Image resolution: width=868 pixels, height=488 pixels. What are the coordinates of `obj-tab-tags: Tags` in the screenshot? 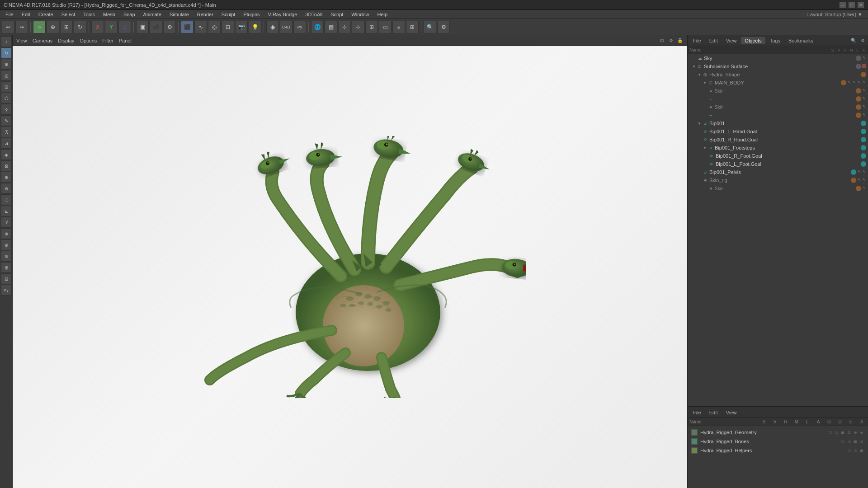 It's located at (775, 41).